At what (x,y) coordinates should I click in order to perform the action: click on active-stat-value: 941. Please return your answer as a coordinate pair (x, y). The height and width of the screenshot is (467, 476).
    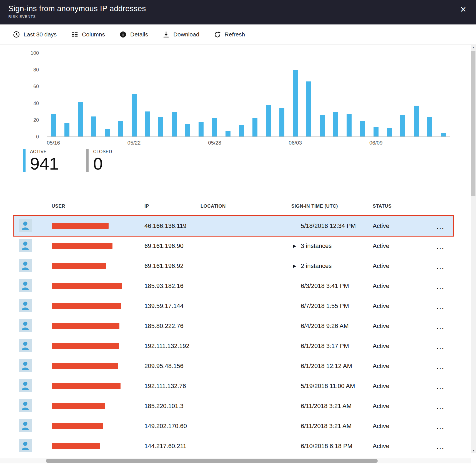
    Looking at the image, I should click on (44, 163).